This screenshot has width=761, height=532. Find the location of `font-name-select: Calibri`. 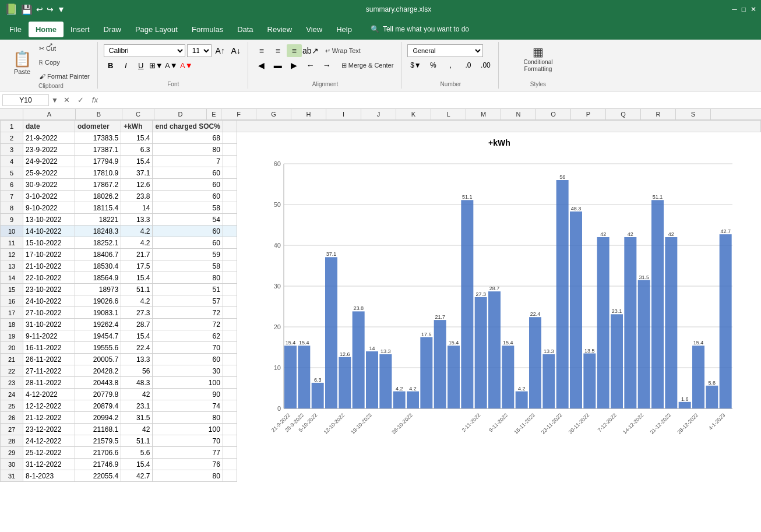

font-name-select: Calibri is located at coordinates (145, 51).